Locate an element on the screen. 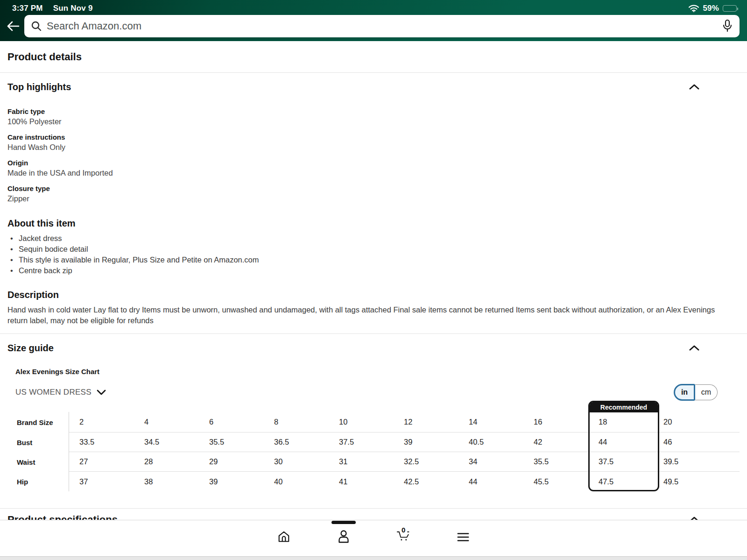 This screenshot has width=747, height=560. search-input is located at coordinates (384, 26).